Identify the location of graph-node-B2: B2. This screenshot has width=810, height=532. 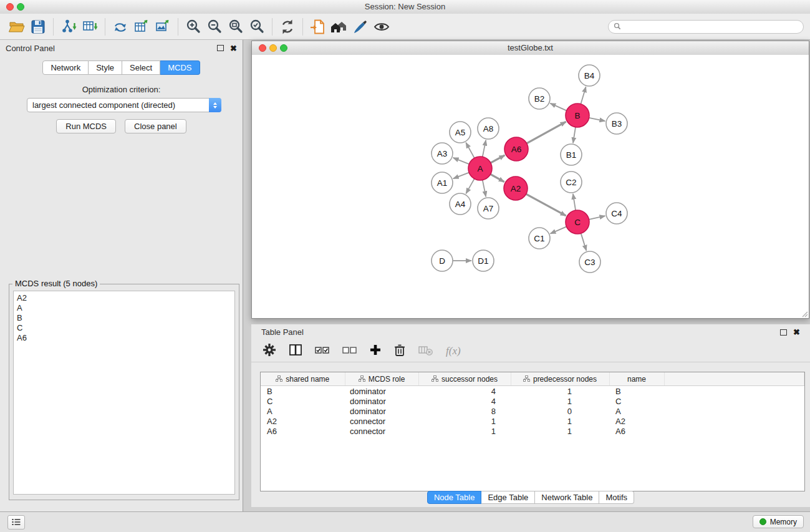
(539, 99).